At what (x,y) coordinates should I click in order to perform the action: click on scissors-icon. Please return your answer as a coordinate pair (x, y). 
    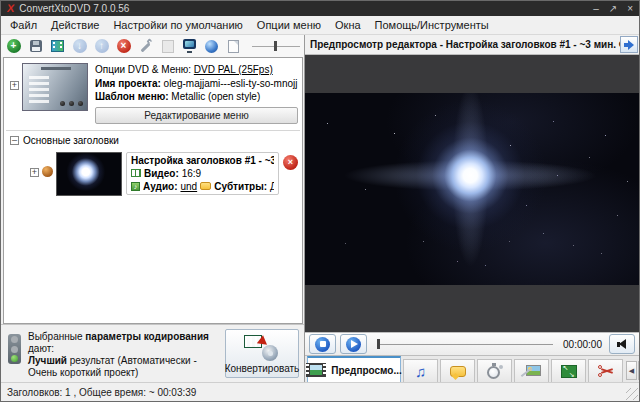
    Looking at the image, I should click on (606, 371).